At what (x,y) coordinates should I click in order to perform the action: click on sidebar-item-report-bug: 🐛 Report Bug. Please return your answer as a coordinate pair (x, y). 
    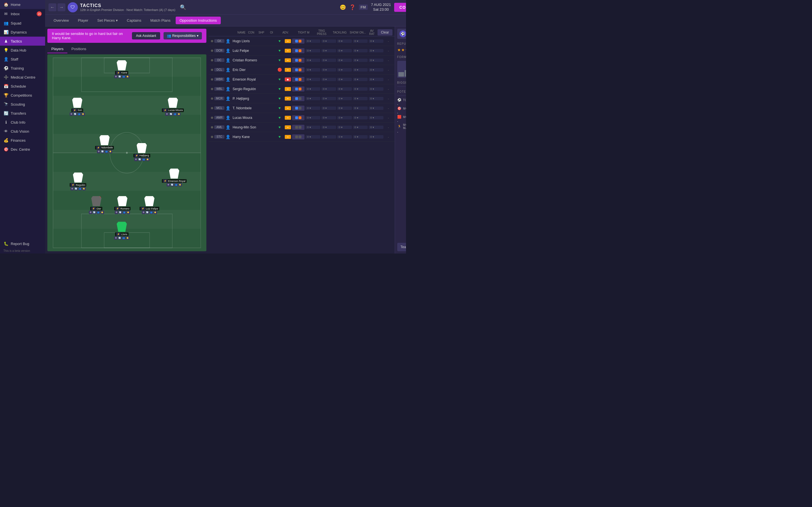
    Looking at the image, I should click on (22, 243).